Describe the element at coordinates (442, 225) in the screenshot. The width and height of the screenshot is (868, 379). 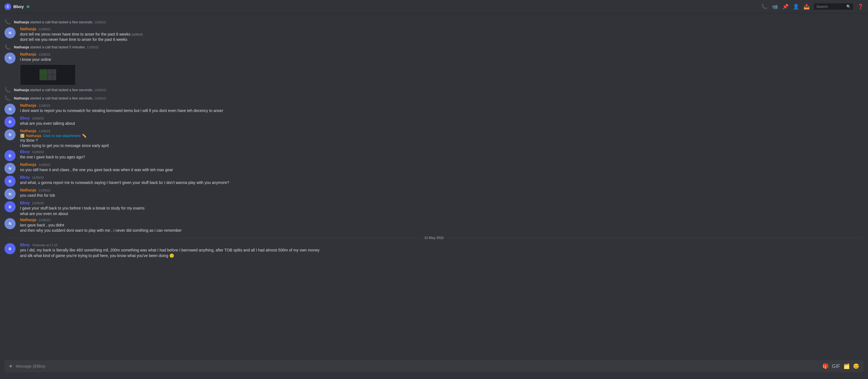
I see `message-text: lars gave back , you didnt` at that location.